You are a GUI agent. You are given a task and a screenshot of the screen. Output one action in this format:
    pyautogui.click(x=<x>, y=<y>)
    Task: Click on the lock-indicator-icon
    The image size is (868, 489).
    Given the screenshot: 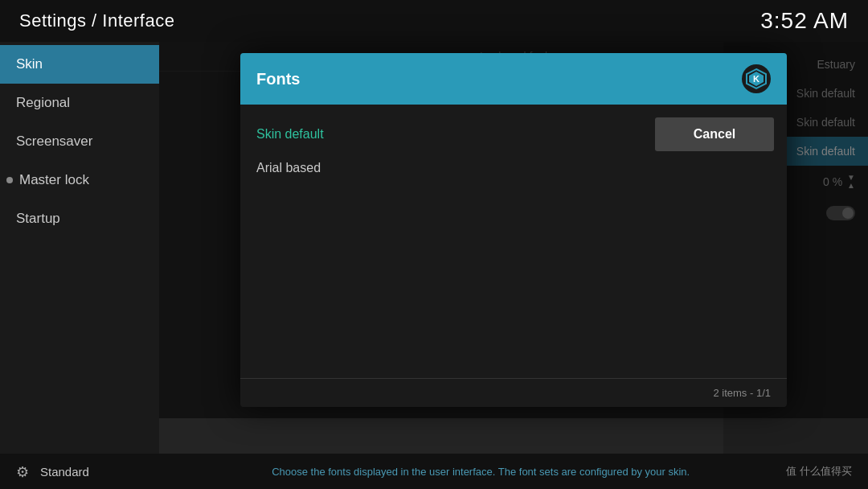 What is the action you would take?
    pyautogui.click(x=10, y=180)
    